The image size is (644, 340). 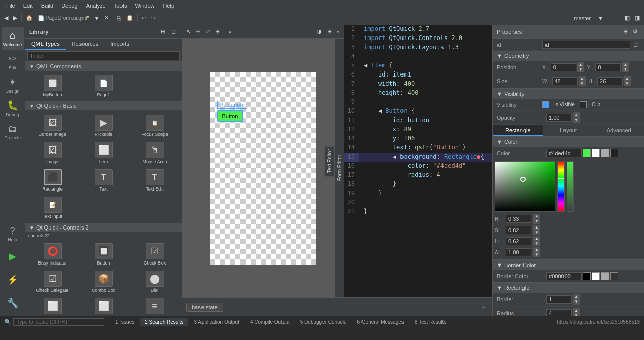 What do you see at coordinates (103, 126) in the screenshot?
I see `comp-flickable: ▶ Flickable` at bounding box center [103, 126].